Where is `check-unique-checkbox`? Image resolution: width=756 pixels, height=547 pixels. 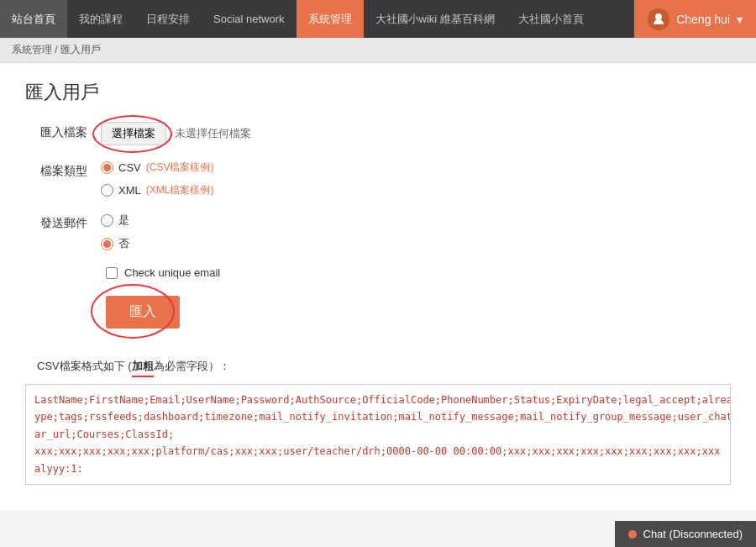 check-unique-checkbox is located at coordinates (112, 273).